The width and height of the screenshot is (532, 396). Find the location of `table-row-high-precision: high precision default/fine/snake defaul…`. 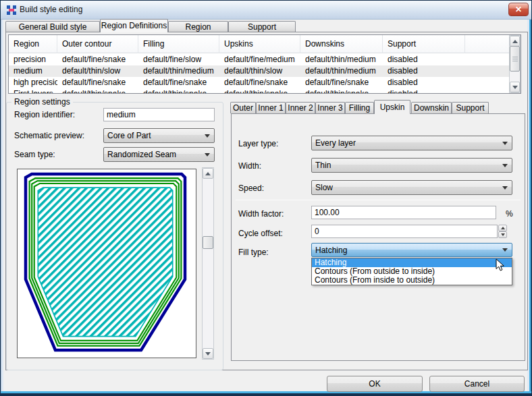

table-row-high-precision: high precision default/fine/snake defaul… is located at coordinates (259, 82).